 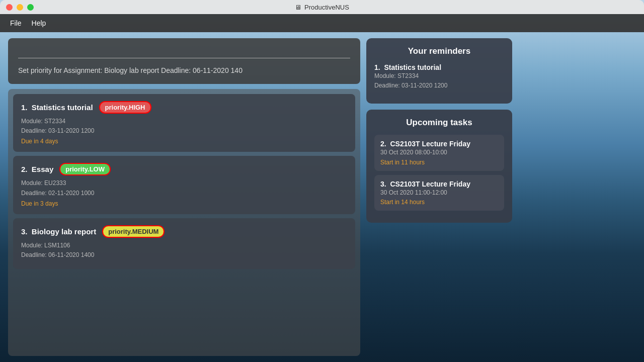 What do you see at coordinates (439, 144) in the screenshot?
I see `upcoming-event-title-1: 2. CS2103T Lecture Friday` at bounding box center [439, 144].